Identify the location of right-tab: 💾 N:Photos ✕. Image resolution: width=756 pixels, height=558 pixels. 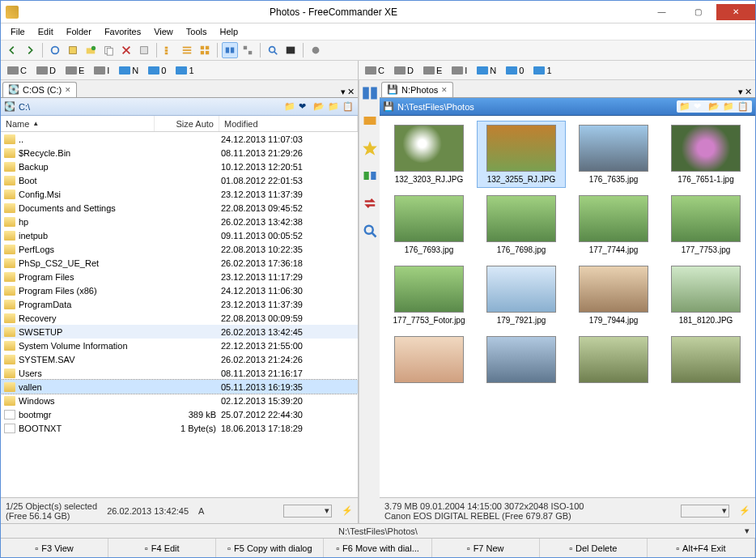
(418, 89).